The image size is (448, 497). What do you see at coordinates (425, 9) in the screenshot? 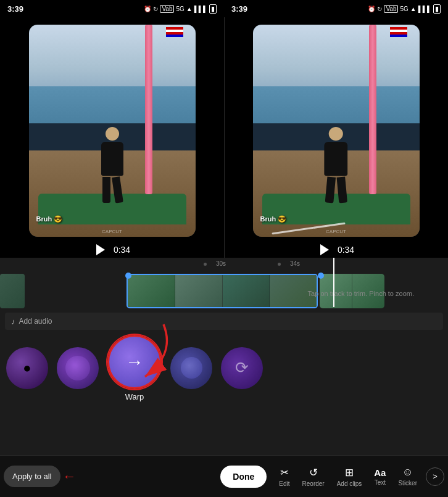
I see `signal-icon-r: ▌▌▌` at bounding box center [425, 9].